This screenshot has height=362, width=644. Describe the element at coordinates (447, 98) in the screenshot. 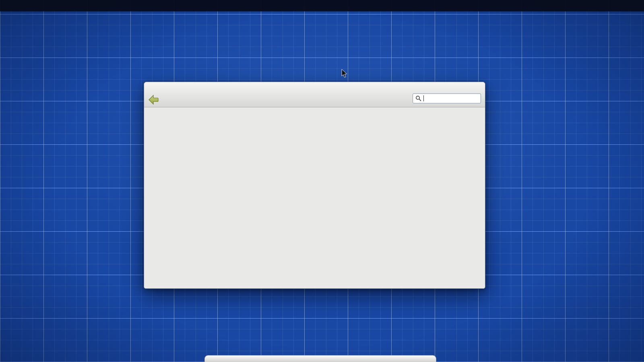

I see `search-input` at that location.